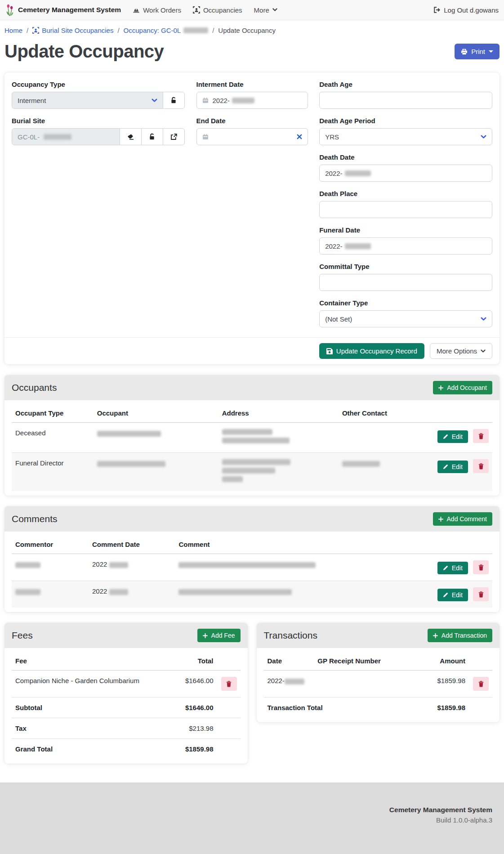  I want to click on delete-fee-button, so click(229, 684).